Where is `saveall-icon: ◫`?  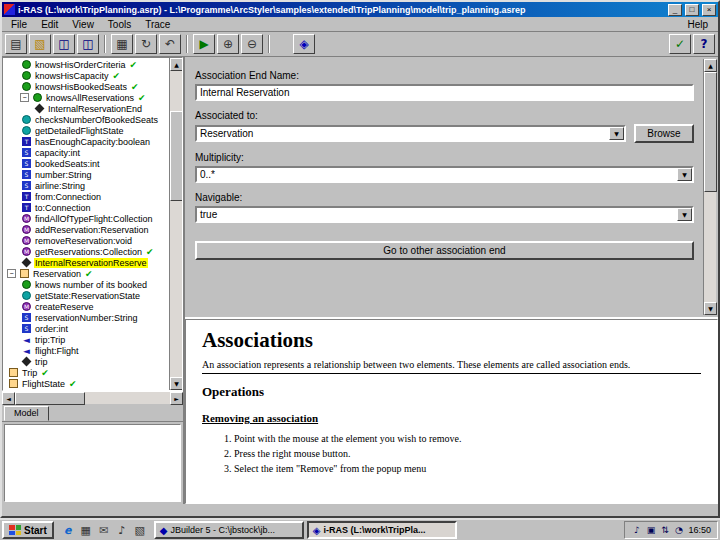
saveall-icon: ◫ is located at coordinates (88, 44).